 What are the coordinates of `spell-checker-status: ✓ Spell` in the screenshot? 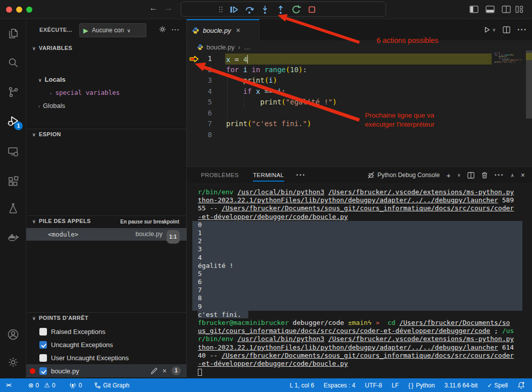 It's located at (498, 385).